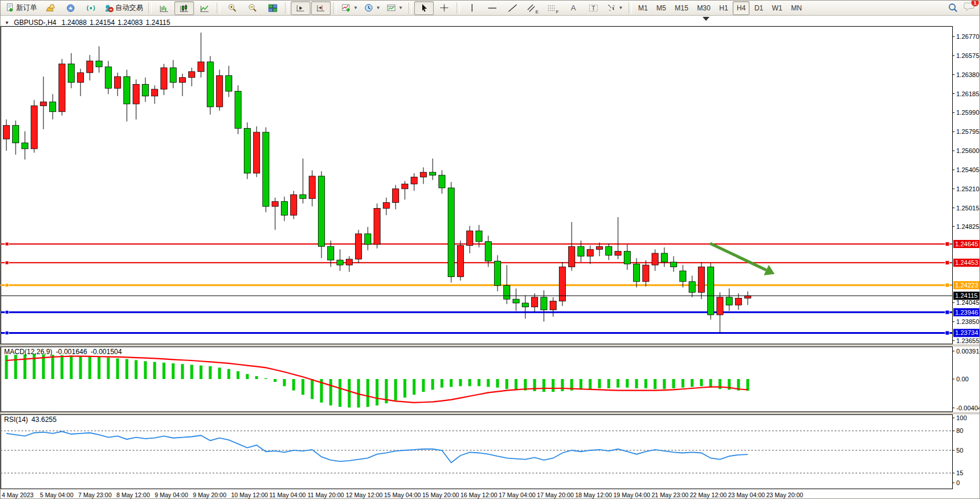 This screenshot has width=980, height=499. Describe the element at coordinates (661, 8) in the screenshot. I see `timeframe-button-m5: M5` at that location.